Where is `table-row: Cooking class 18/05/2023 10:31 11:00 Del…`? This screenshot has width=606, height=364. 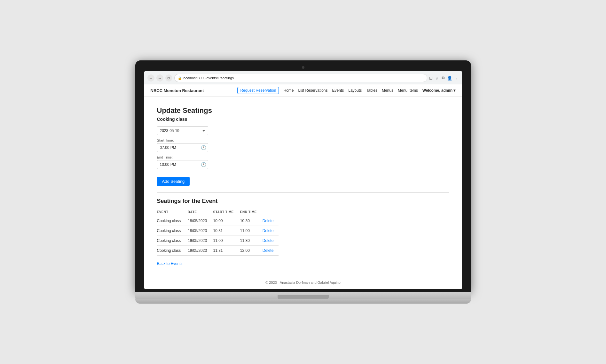 table-row: Cooking class 18/05/2023 10:31 11:00 Del… is located at coordinates (218, 231).